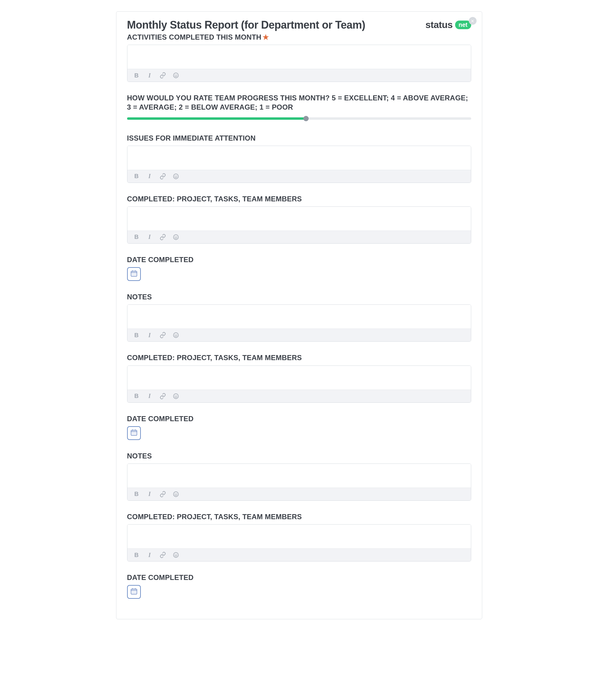 Image resolution: width=598 pixels, height=700 pixels. What do you see at coordinates (299, 103) in the screenshot?
I see `section-label: HOW WOULD YOU RATE TEAM PROGRESS THIS MO…` at bounding box center [299, 103].